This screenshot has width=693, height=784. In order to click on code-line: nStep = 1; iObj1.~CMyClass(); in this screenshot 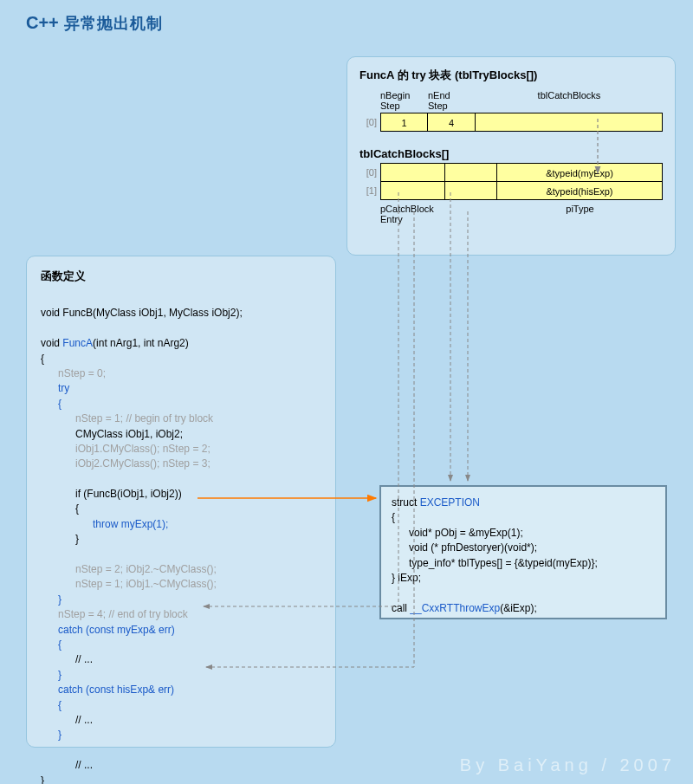, I will do `click(128, 584)`.